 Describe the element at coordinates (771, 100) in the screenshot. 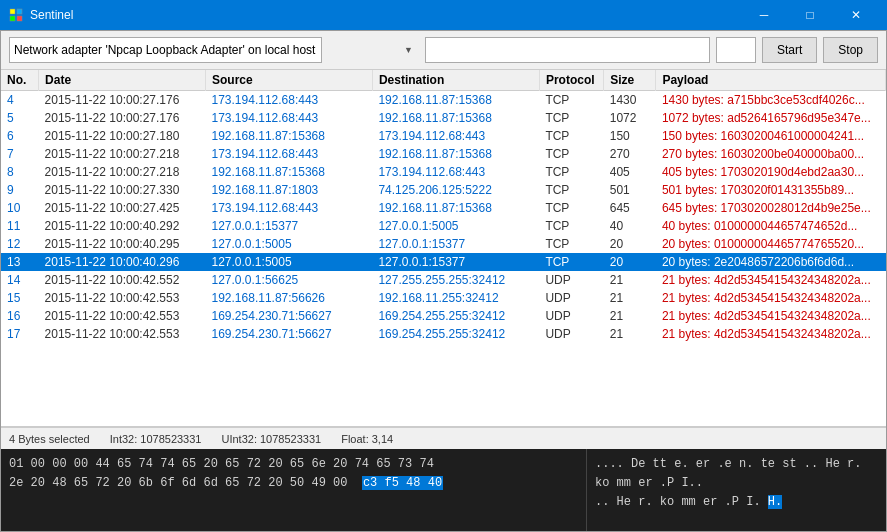

I see `cell-payload: 1430 bytes: a715bbc3ce53cdf4026c...` at that location.